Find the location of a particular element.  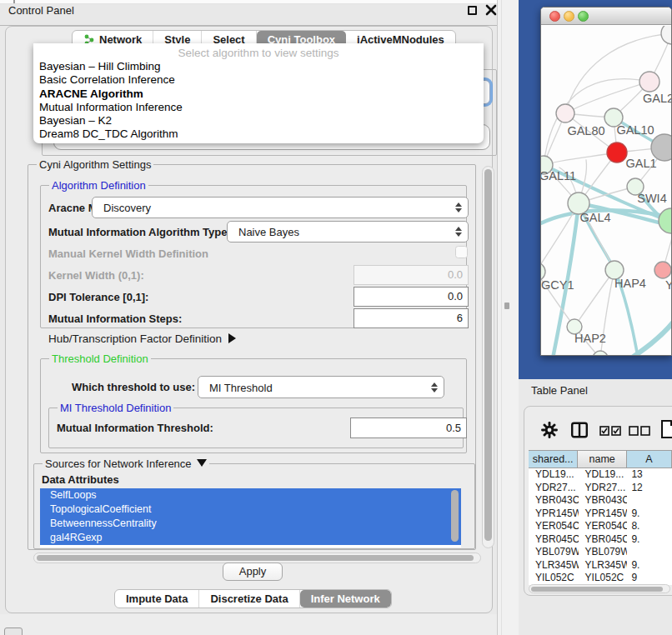

select-all-checkboxes-icon is located at coordinates (610, 431).